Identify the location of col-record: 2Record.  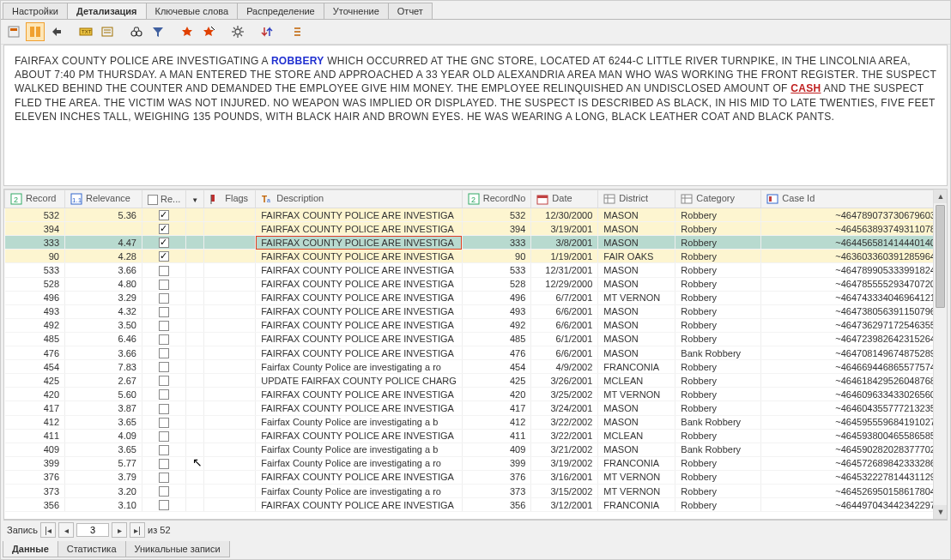
(35, 199).